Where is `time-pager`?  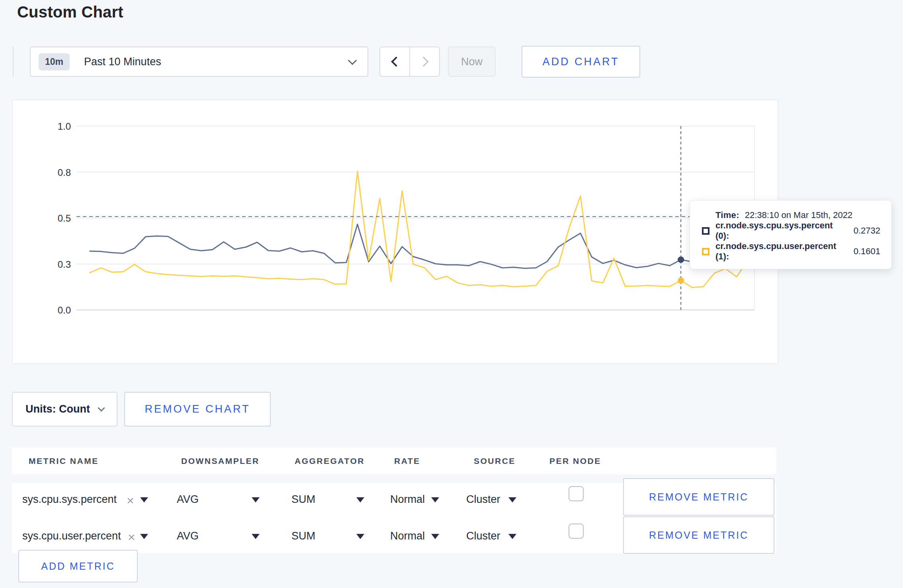
time-pager is located at coordinates (410, 62).